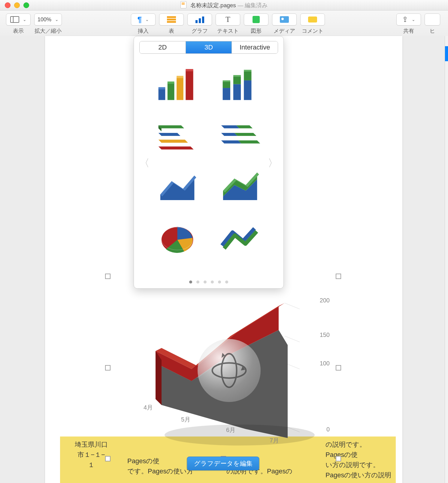 The image size is (448, 483). Describe the element at coordinates (325, 364) in the screenshot. I see `y-axis-tick: 100` at that location.